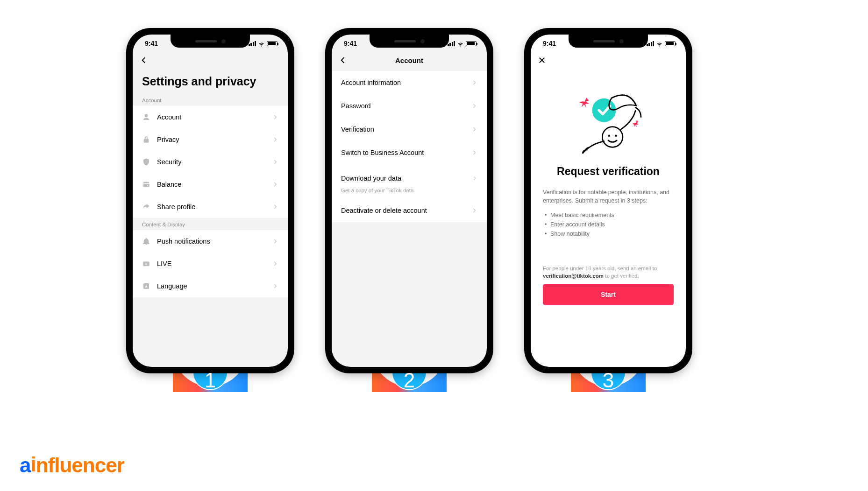 This screenshot has height=491, width=868. I want to click on phone-1: 9:41 Settings and privacy Account, so click(210, 201).